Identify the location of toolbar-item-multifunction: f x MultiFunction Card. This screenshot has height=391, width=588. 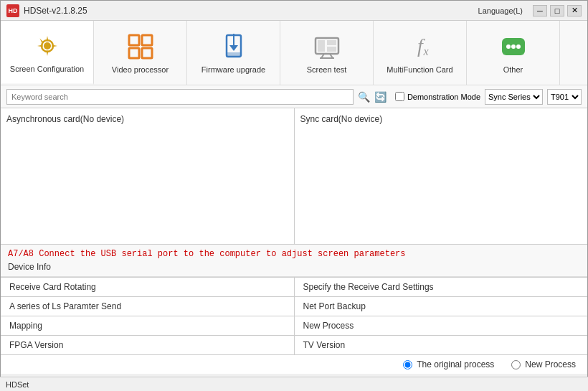
(420, 53).